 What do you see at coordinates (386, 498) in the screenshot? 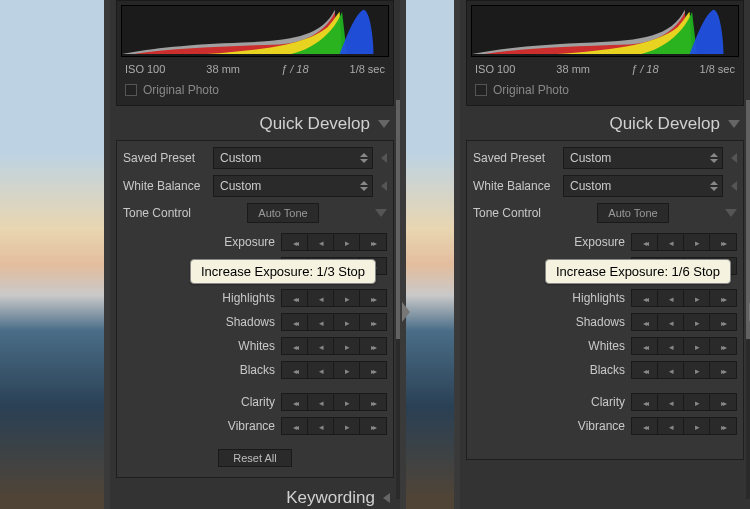
I see `chevron-left-icon` at bounding box center [386, 498].